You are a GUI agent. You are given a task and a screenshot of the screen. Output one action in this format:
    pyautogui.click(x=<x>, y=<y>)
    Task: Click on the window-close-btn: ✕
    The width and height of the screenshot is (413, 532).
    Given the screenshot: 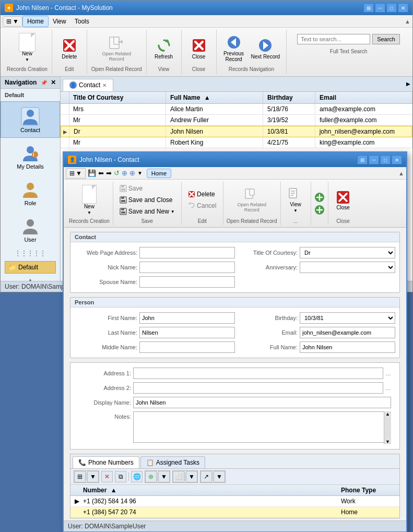 What is the action you would take?
    pyautogui.click(x=403, y=8)
    